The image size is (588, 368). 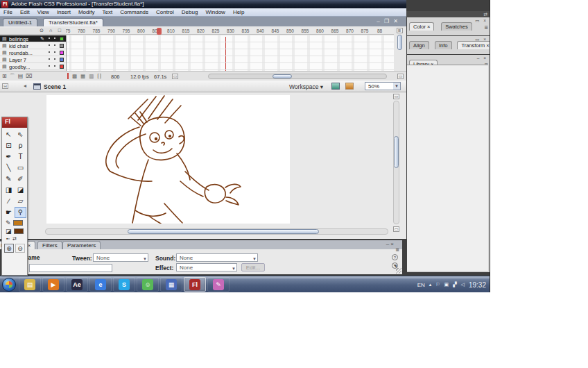 What do you see at coordinates (25, 86) in the screenshot?
I see `back-arrow-icon: ◂` at bounding box center [25, 86].